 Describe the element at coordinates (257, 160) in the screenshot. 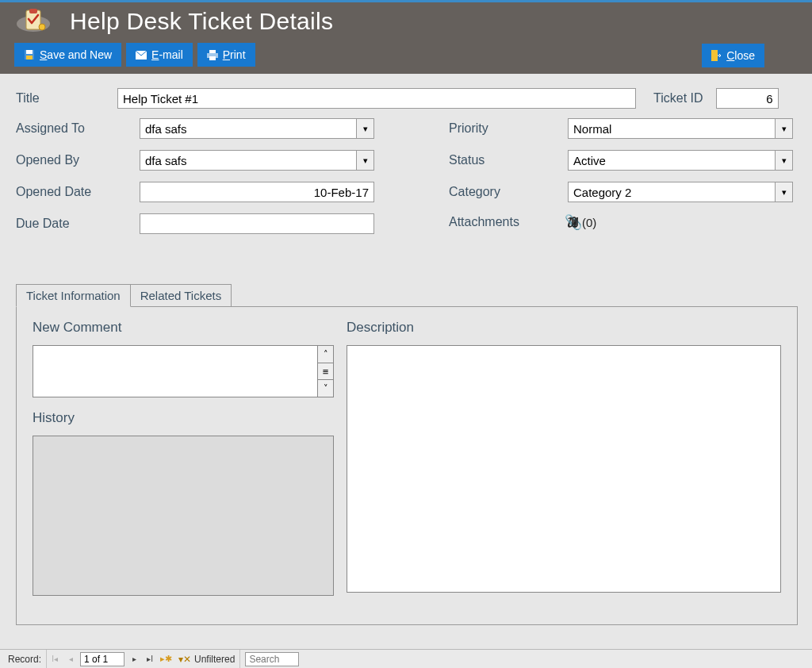

I see `opened-by-combo: dfa safs ▾` at that location.